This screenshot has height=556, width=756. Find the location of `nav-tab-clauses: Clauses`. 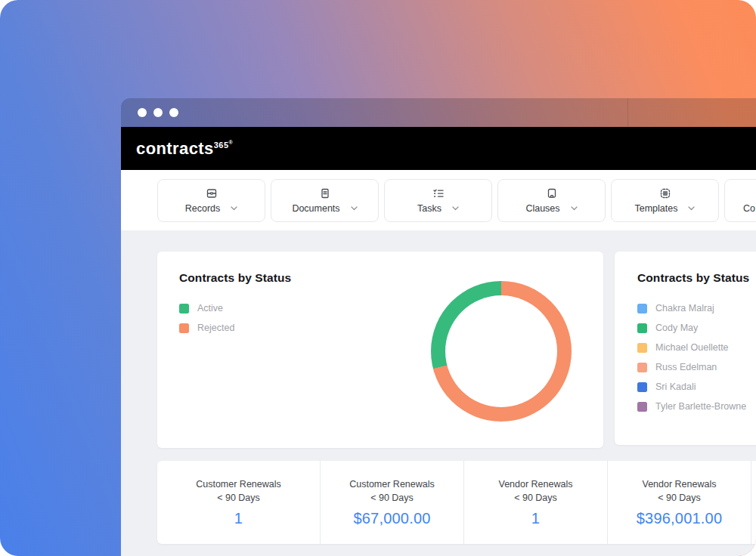

nav-tab-clauses: Clauses is located at coordinates (552, 201).